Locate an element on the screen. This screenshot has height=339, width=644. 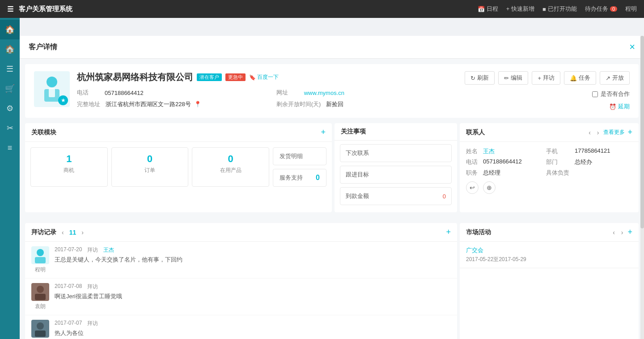
top-navigation: ☰ 客户关系管理系统 📅 日程 + 快速新增 ■ 已打开功能 待办任务 0 程明 is located at coordinates (322, 9).